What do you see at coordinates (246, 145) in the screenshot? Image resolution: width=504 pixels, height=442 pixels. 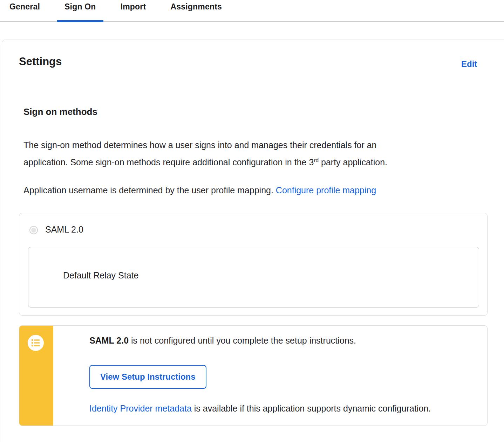 I see `description-line-1: The sign-on method determines how a user…` at bounding box center [246, 145].